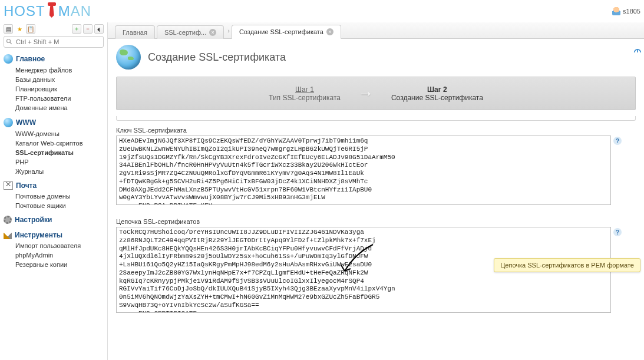 Image resolution: width=644 pixels, height=360 pixels. What do you see at coordinates (437, 94) in the screenshot?
I see `step-2: Шаг 2 Создание SSL-сертификата` at bounding box center [437, 94].